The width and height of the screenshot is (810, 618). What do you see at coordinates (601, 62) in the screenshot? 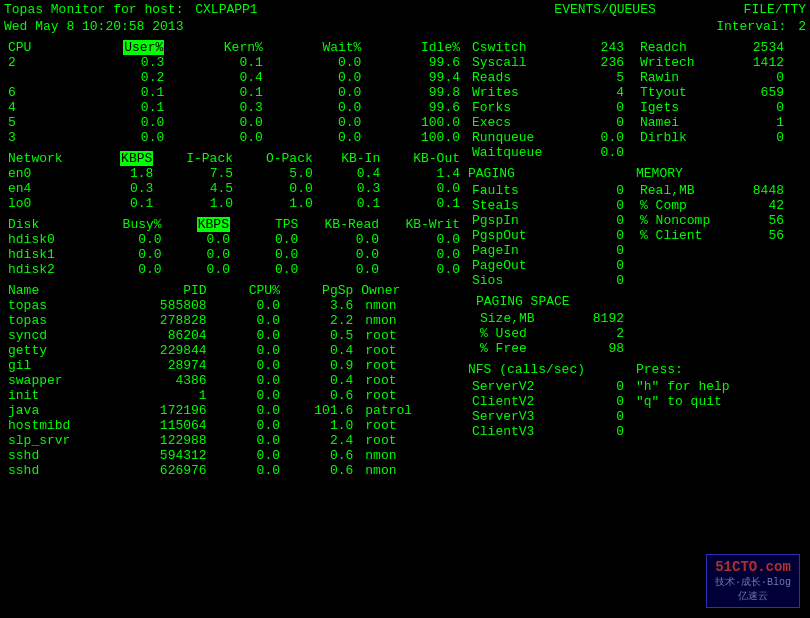
I see `ev-val-1: 236` at bounding box center [601, 62].